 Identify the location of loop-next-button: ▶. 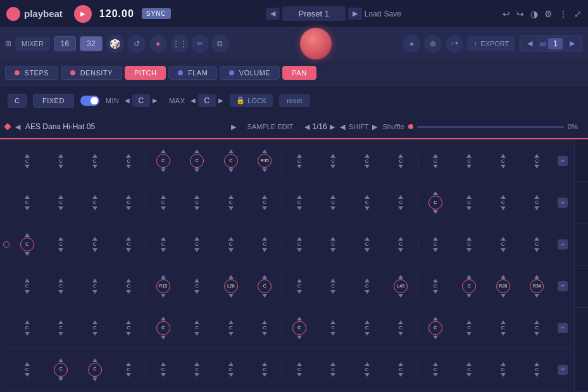
(572, 43).